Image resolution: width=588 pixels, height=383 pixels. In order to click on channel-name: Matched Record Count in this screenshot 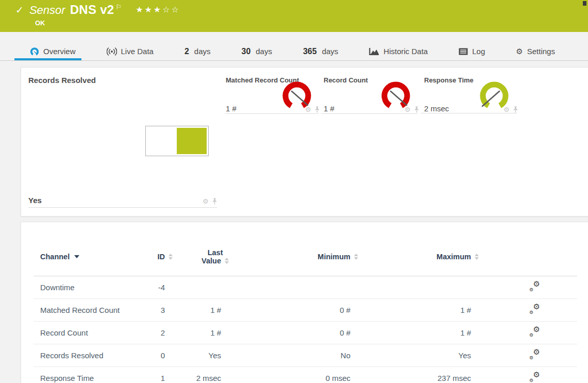, I will do `click(77, 310)`.